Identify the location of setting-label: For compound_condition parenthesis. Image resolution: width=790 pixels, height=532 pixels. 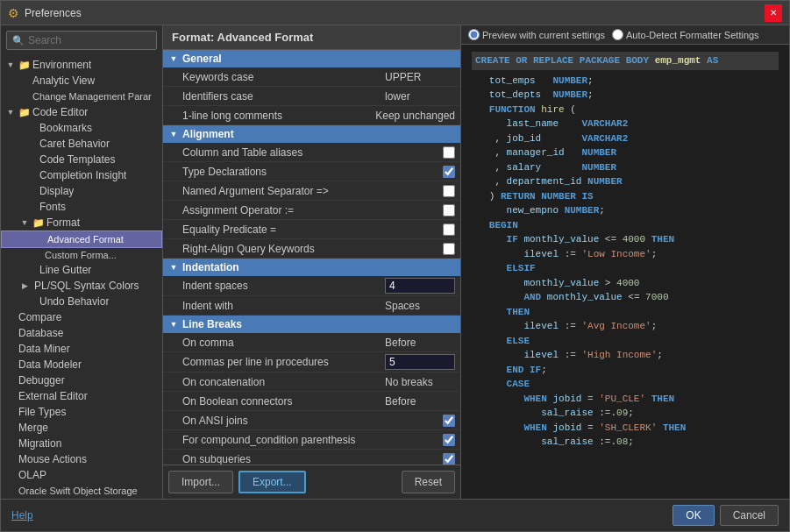
(312, 440).